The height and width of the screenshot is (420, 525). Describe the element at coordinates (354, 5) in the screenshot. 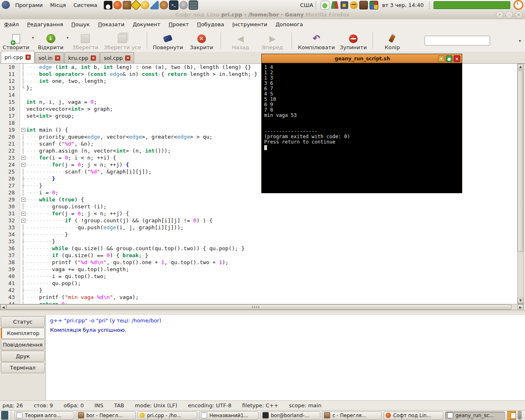

I see `face-icon` at that location.